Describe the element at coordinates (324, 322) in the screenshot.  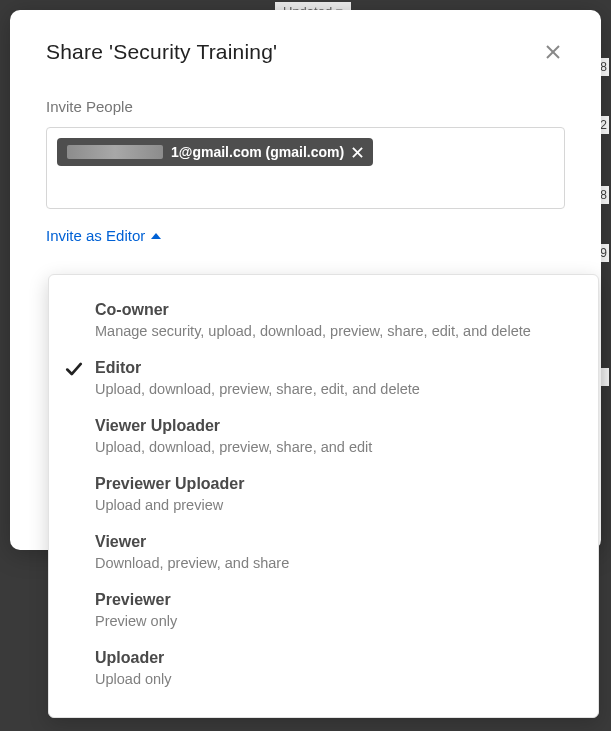
I see `role-option-co-owner: Co-ownerManage security, upload, downloa…` at that location.